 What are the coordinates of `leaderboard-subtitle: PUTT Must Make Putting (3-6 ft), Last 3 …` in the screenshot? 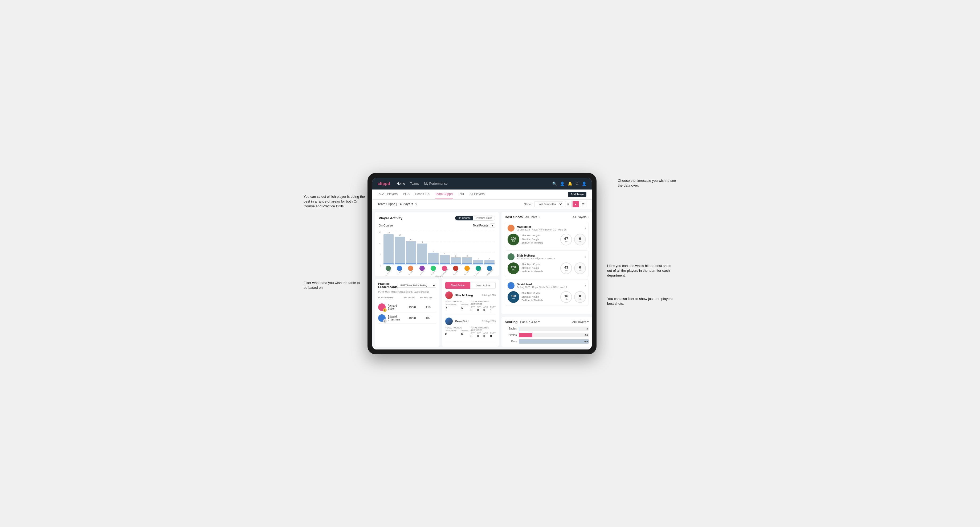 It's located at (407, 292).